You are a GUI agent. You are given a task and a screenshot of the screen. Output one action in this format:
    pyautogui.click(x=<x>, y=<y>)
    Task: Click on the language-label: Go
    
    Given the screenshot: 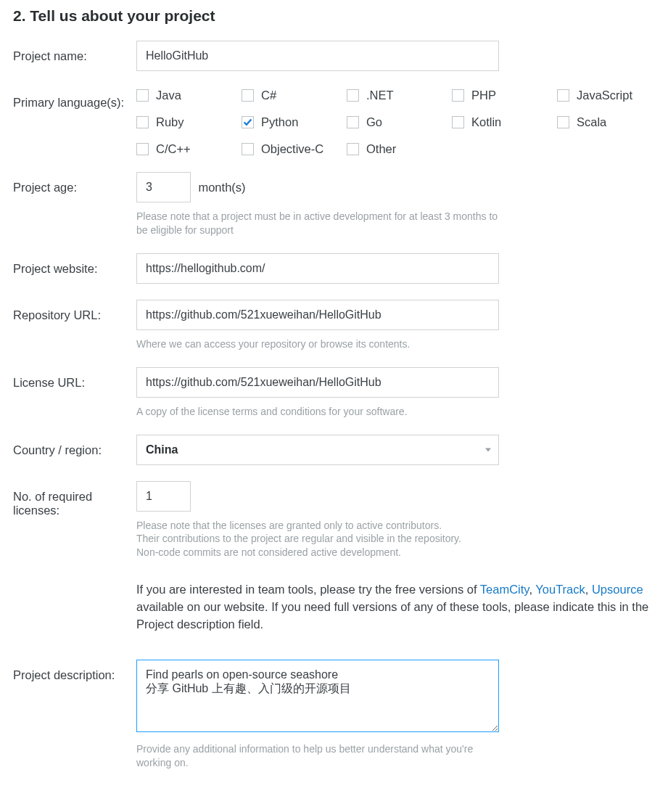 What is the action you would take?
    pyautogui.click(x=374, y=122)
    